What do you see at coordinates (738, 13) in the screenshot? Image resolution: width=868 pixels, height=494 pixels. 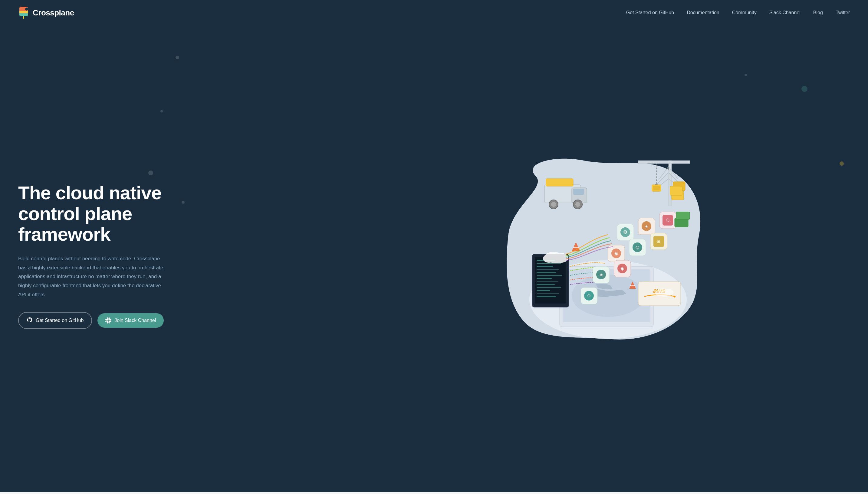 I see `nav-menu: Get Started on GitHub Documentation Comm…` at bounding box center [738, 13].